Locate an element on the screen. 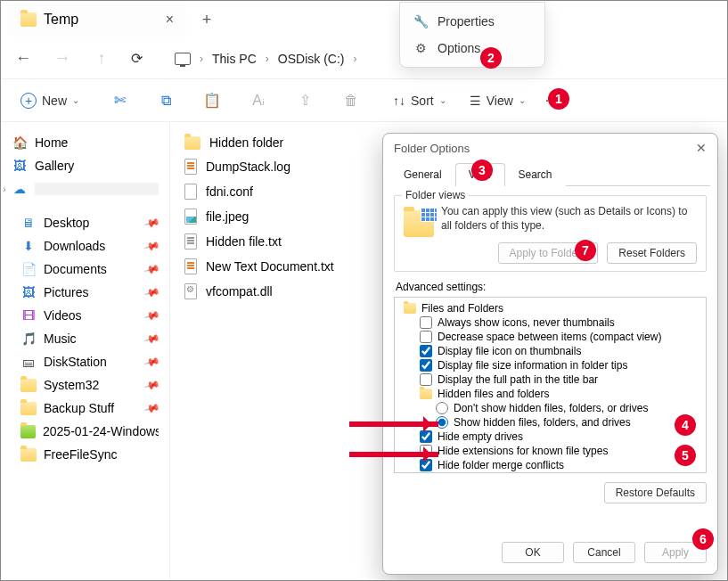 The image size is (728, 581). sidebar-freefilesync: FreeFileSync is located at coordinates (86, 454).